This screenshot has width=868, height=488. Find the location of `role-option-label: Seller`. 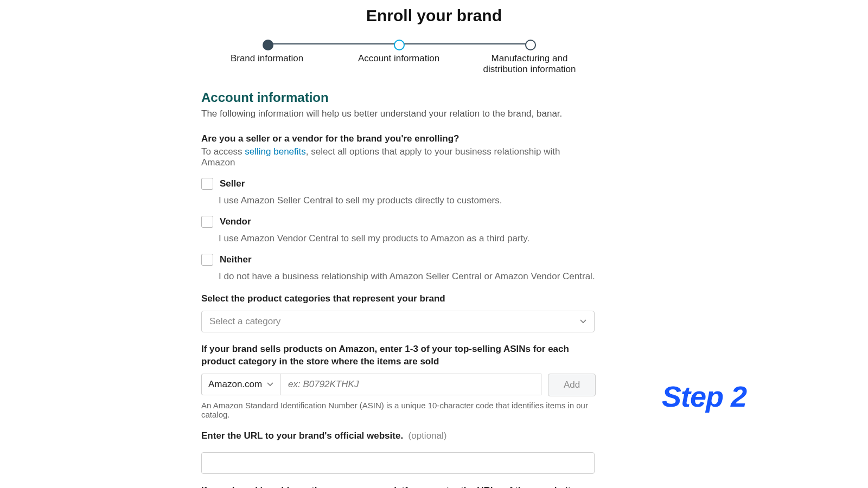

role-option-label: Seller is located at coordinates (232, 184).